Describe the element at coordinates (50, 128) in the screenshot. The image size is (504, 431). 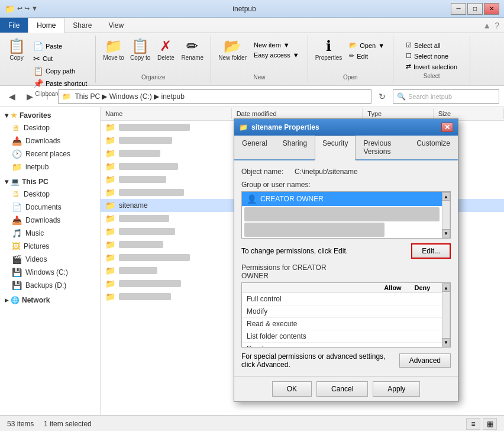
I see `sidebar-item-desktop: 🖥 Desktop` at that location.